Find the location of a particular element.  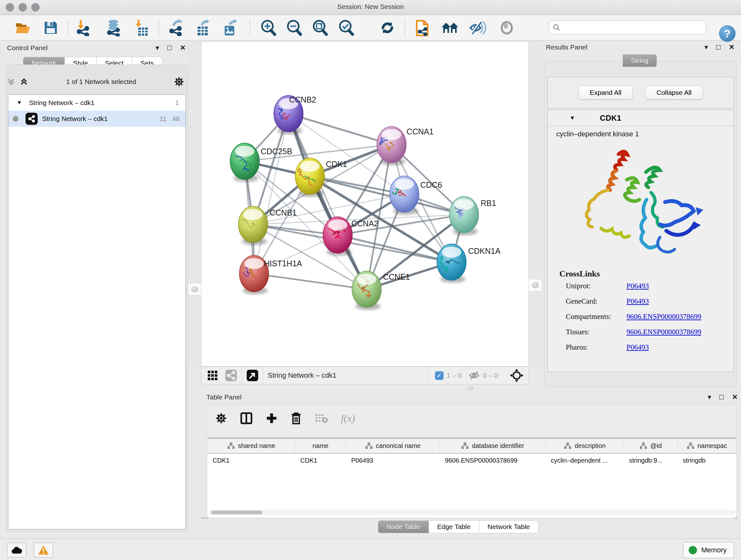

results-panel-float-icon: ▾ is located at coordinates (706, 47).